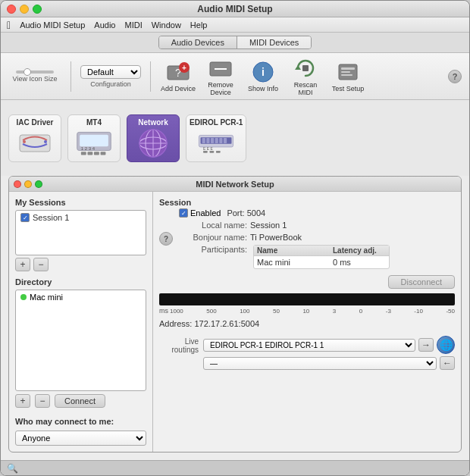 The height and width of the screenshot is (476, 470). Describe the element at coordinates (111, 72) in the screenshot. I see `configuration-select: Default` at that location.